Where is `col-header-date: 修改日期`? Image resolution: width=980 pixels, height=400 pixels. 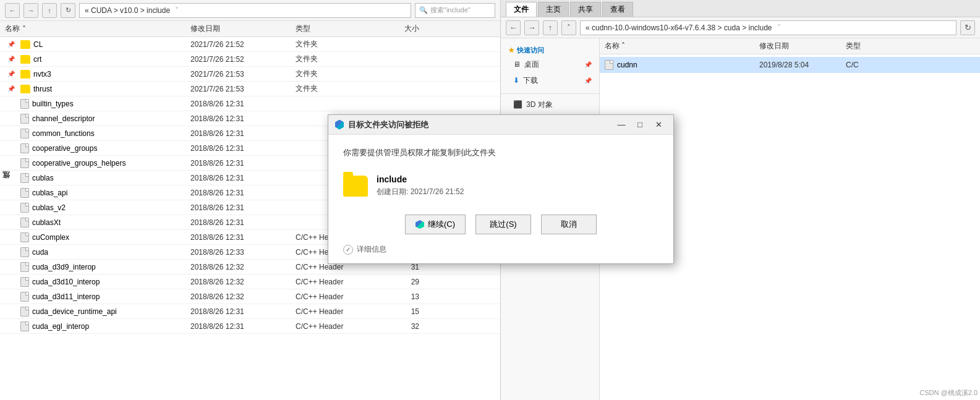 col-header-date: 修改日期 is located at coordinates (243, 28).